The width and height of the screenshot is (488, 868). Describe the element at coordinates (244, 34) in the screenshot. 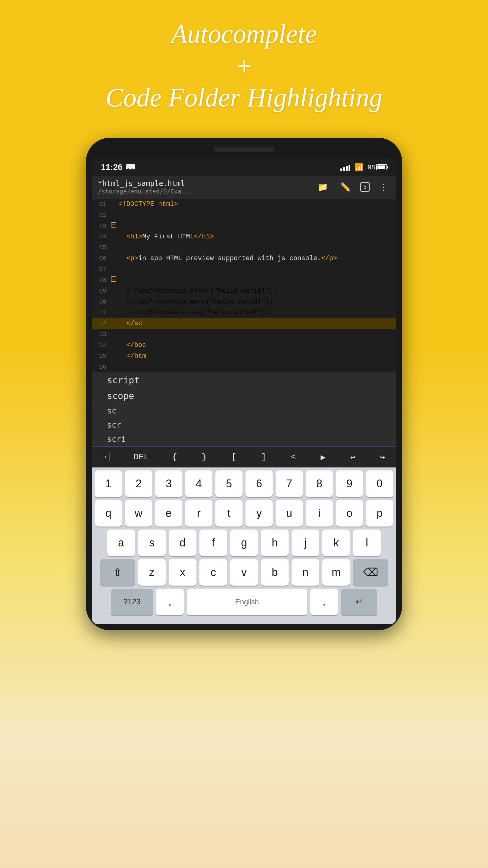

I see `headline-line1: Autocomplete` at that location.